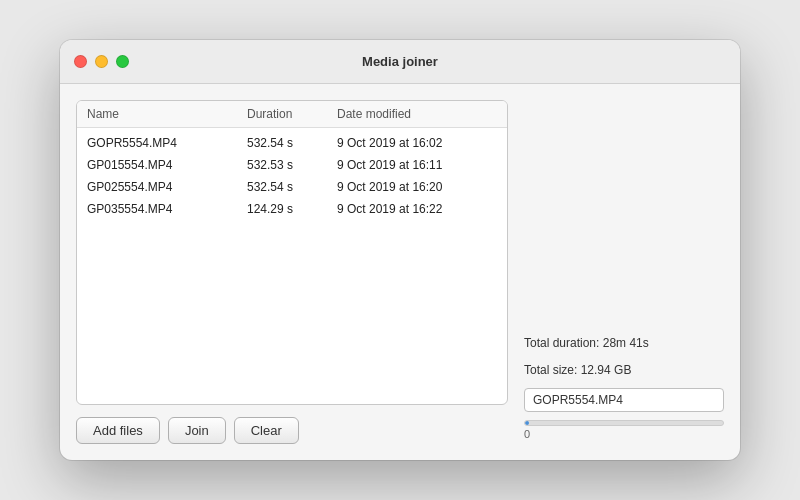 The image size is (800, 500). Describe the element at coordinates (417, 114) in the screenshot. I see `header-date: Date modified` at that location.